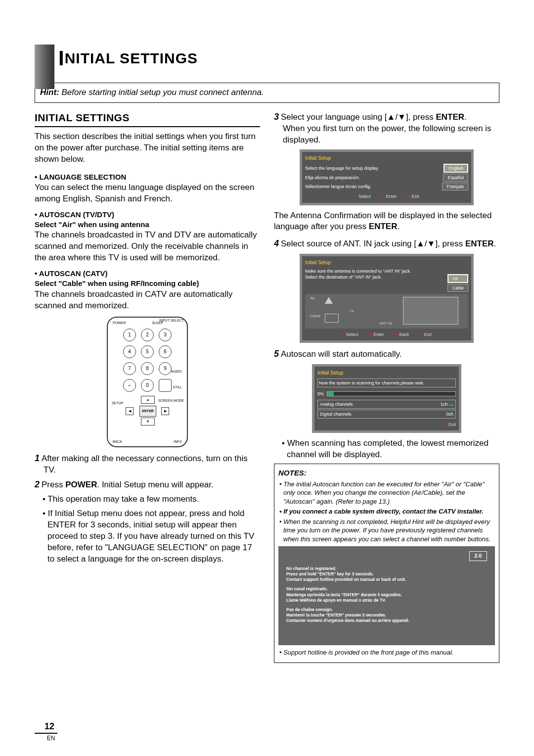  Describe the element at coordinates (165, 335) in the screenshot. I see `remote-key-3: 3` at that location.